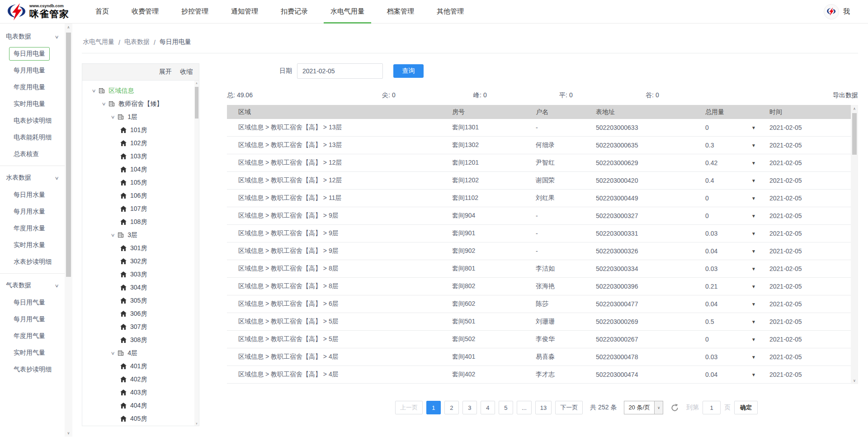  Describe the element at coordinates (141, 393) in the screenshot. I see `tree-node-room: 403房` at that location.